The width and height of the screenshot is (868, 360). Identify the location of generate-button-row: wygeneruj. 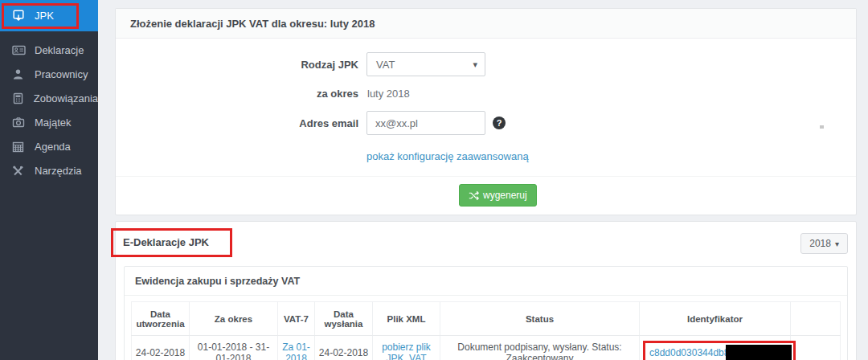
(485, 195).